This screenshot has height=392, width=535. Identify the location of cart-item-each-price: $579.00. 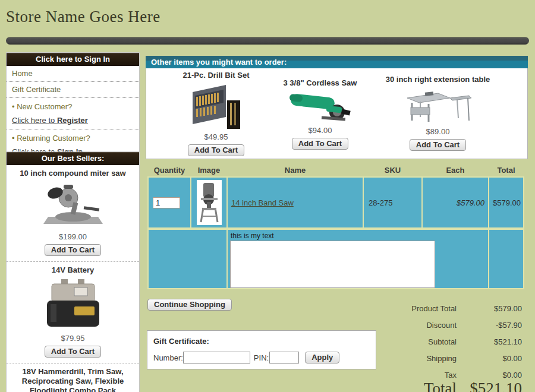
(455, 203).